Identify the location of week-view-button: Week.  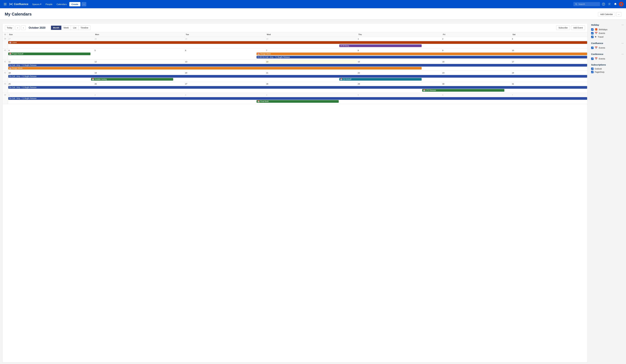
(66, 28).